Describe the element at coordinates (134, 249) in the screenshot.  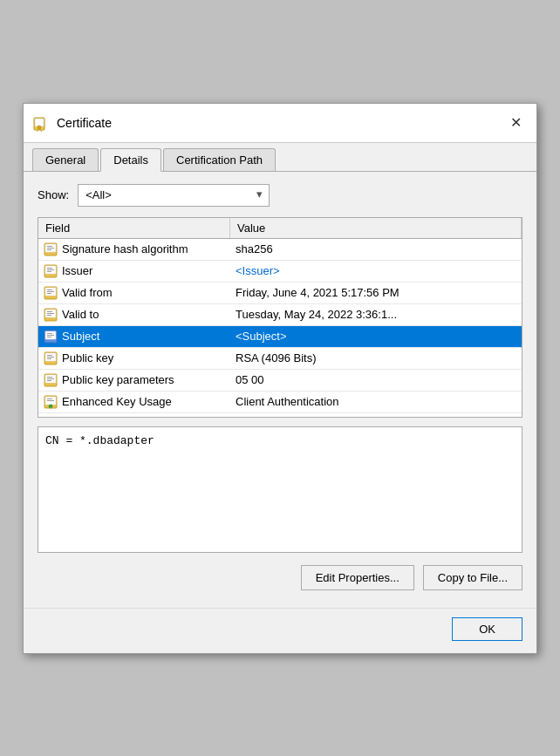
I see `field-cell: Signature hash algorithm` at that location.